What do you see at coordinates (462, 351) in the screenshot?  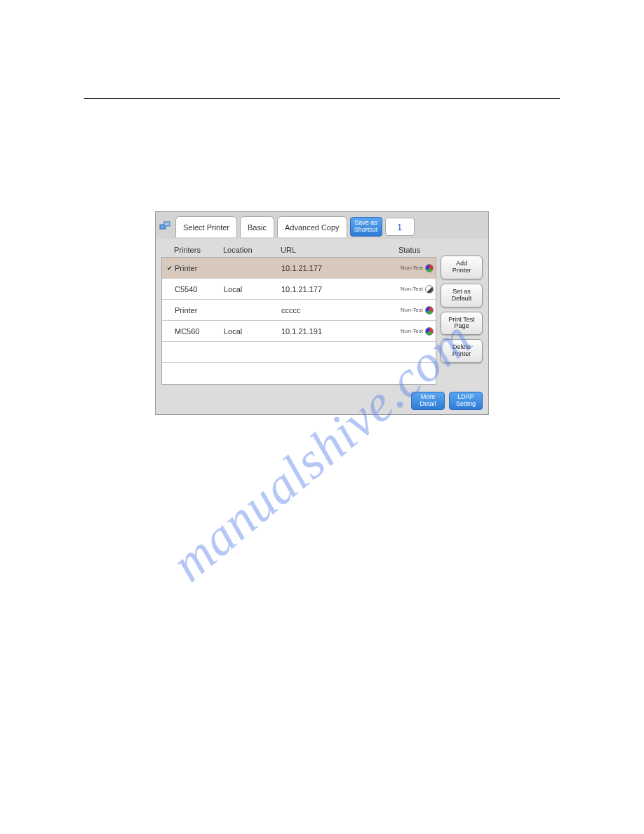 I see `delete-printer-button: Delete Printer` at bounding box center [462, 351].